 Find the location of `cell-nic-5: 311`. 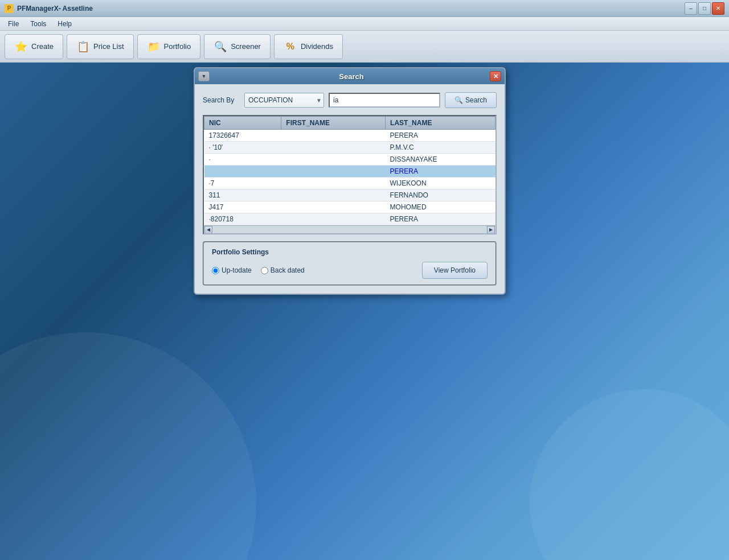

cell-nic-5: 311 is located at coordinates (243, 196).